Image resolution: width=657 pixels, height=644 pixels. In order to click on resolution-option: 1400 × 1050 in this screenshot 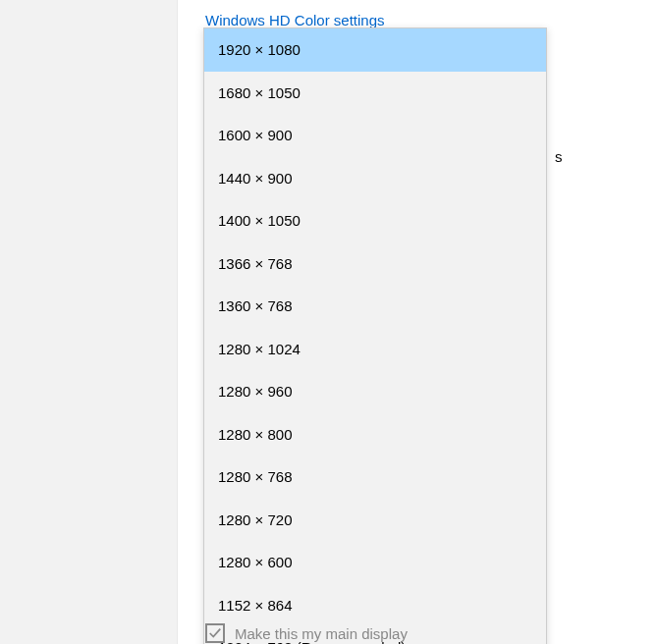, I will do `click(375, 221)`.